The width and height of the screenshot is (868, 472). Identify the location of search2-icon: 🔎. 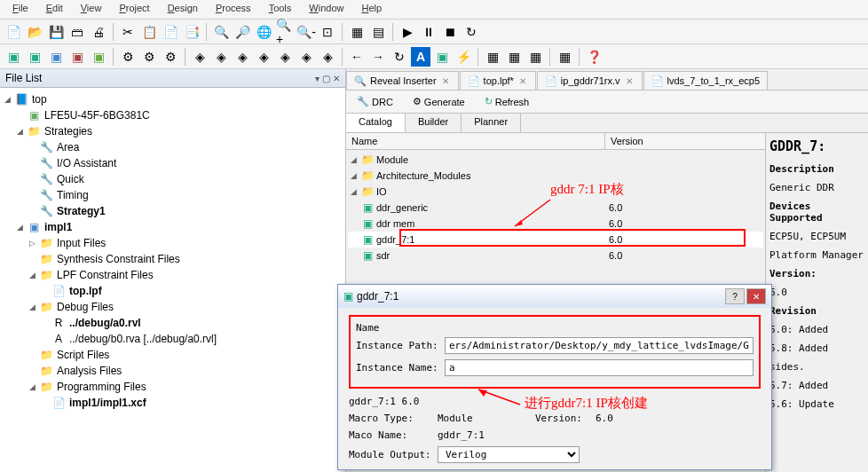
(242, 32).